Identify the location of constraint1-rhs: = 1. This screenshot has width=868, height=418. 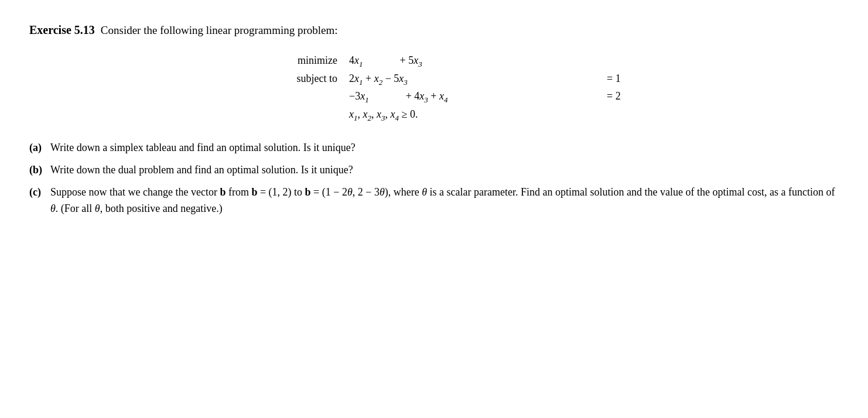
(618, 78).